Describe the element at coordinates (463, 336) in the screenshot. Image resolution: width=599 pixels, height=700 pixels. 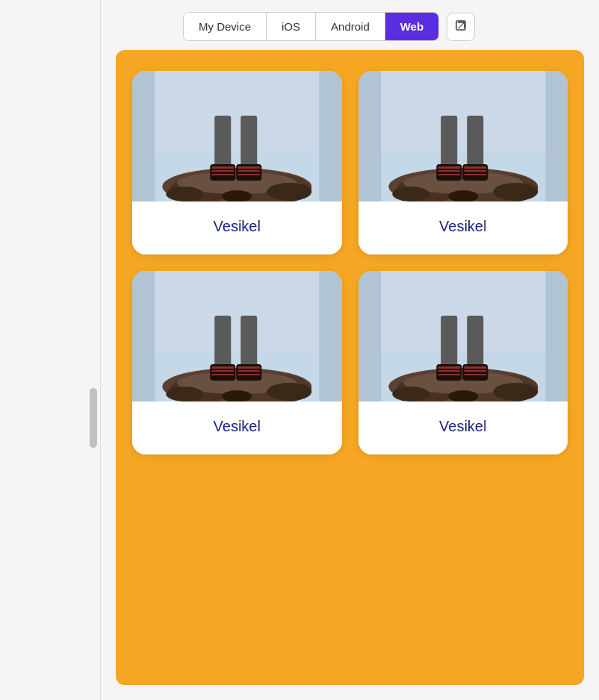
I see `card-4-image` at that location.